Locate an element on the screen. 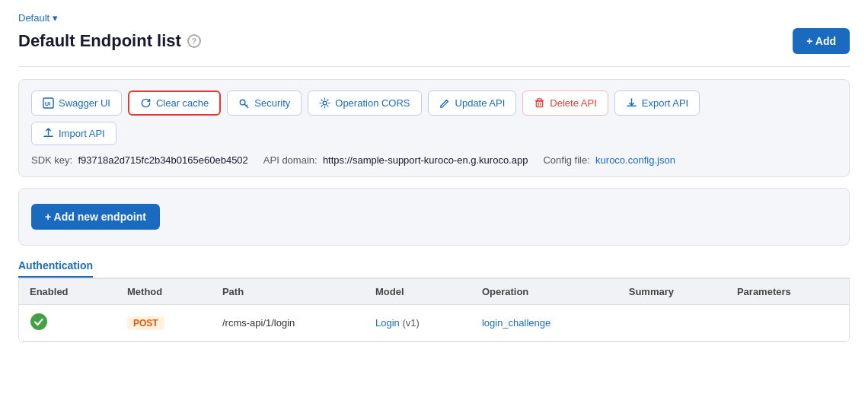 This screenshot has height=416, width=868. operation-cors-button: Operation CORS is located at coordinates (364, 103).